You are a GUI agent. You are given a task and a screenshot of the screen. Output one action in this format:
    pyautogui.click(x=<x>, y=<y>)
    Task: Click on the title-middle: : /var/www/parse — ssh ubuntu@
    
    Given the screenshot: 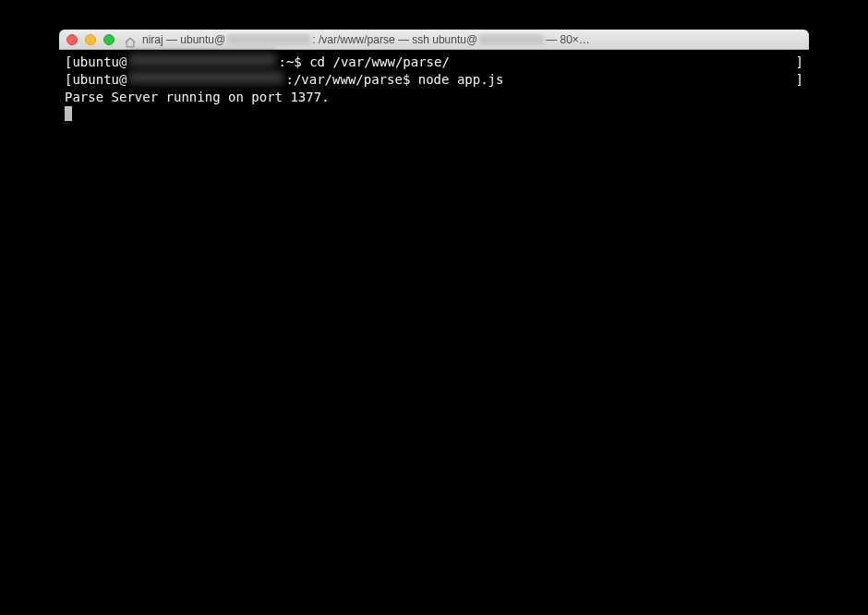 What is the action you would take?
    pyautogui.click(x=395, y=40)
    